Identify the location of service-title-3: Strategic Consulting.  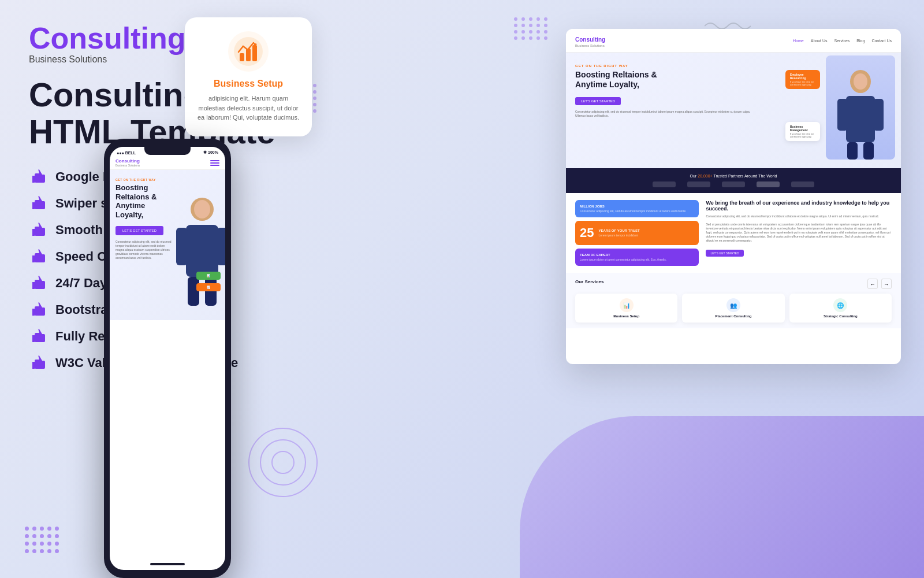
(841, 316).